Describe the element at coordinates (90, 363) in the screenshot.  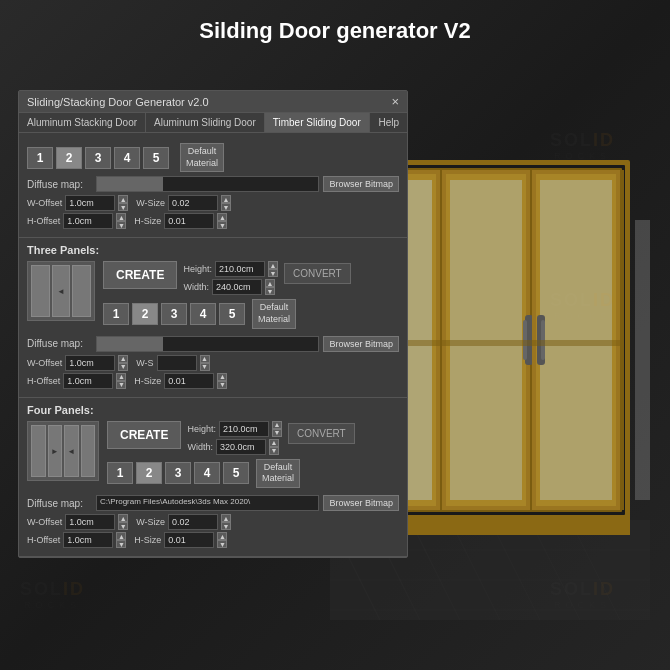
I see `three-w-offset-input` at that location.